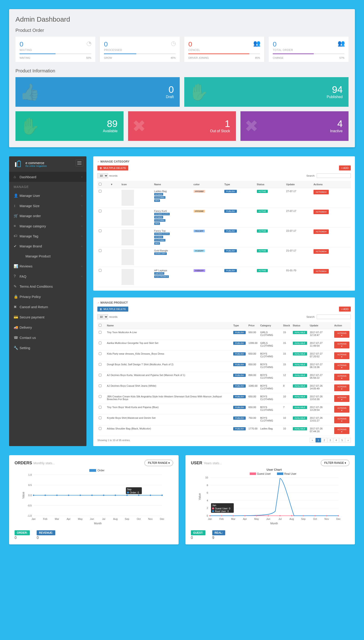 This screenshot has width=364, height=640. What do you see at coordinates (70, 126) in the screenshot?
I see `info-tile: ✋ 89 Available` at bounding box center [70, 126].